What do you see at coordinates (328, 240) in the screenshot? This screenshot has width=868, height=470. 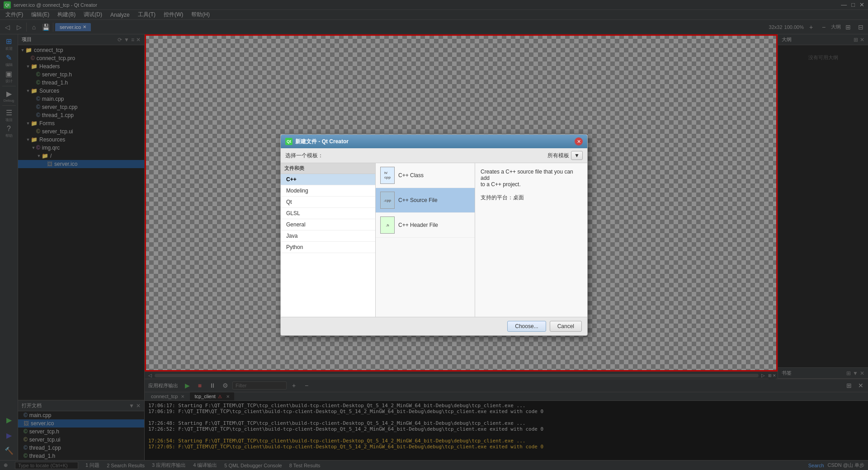 I see `dialog-categories-panel: 文件和类 C++ Modeling Qt GLSL General Java P…` at bounding box center [328, 240].